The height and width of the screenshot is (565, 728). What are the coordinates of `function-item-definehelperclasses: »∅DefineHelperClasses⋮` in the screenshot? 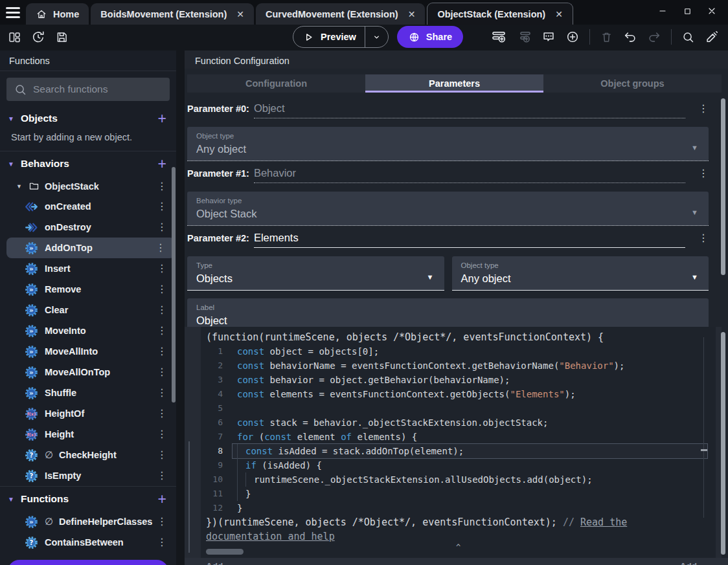 It's located at (88, 522).